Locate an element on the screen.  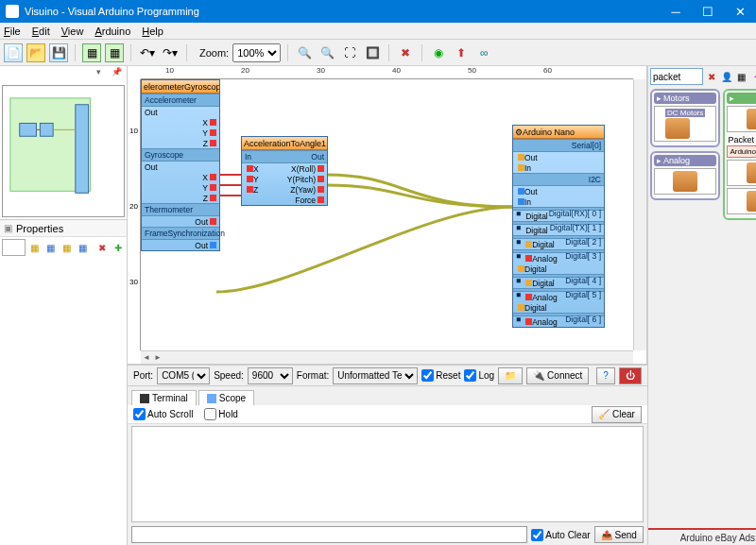
category-results: ▸ Packet ArduinoPacket ▫ is located at coordinates (739, 155).